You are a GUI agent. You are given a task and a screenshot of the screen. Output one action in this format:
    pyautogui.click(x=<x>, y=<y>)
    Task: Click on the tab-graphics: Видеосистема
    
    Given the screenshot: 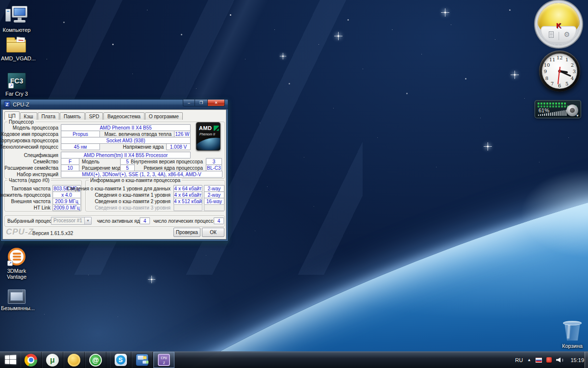 What is the action you would take?
    pyautogui.click(x=123, y=116)
    